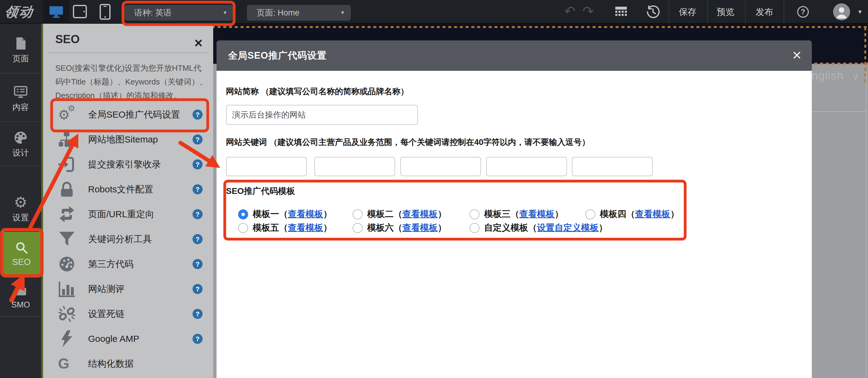 This screenshot has width=868, height=378. I want to click on gears-icon: ⚙⚙, so click(67, 115).